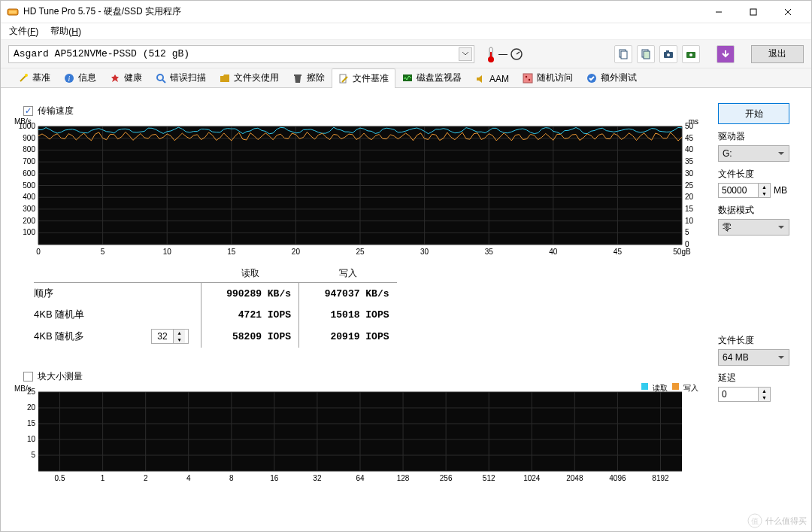 The height and width of the screenshot is (532, 812). Describe the element at coordinates (753, 12) in the screenshot. I see `maximize-button` at that location.